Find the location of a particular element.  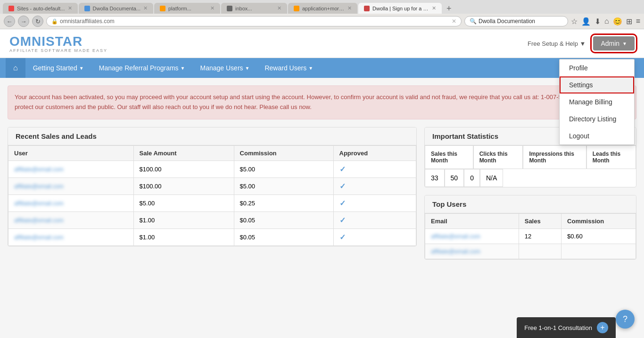

commission-amount: $0.25 is located at coordinates (284, 203).